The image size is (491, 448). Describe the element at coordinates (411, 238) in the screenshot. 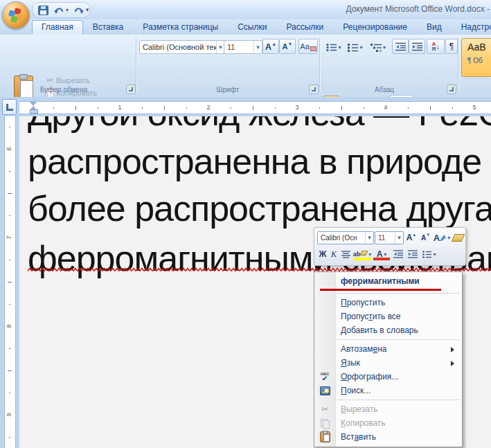

I see `mini-grow-font-button: А▲` at that location.